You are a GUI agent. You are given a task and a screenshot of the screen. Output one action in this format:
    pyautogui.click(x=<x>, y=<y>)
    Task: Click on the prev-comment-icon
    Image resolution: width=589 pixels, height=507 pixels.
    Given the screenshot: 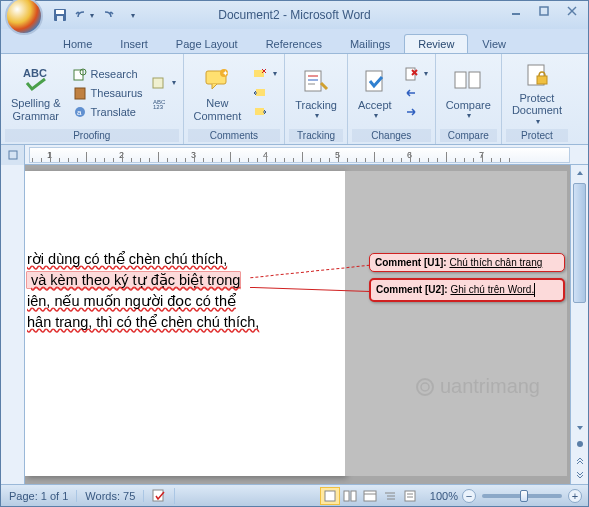 What is the action you would take?
    pyautogui.click(x=260, y=93)
    